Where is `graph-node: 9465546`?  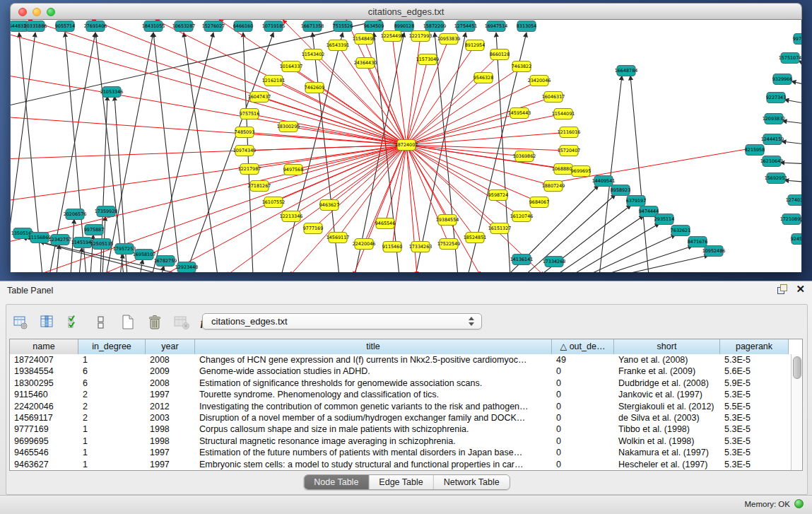 graph-node: 9465546 is located at coordinates (385, 223).